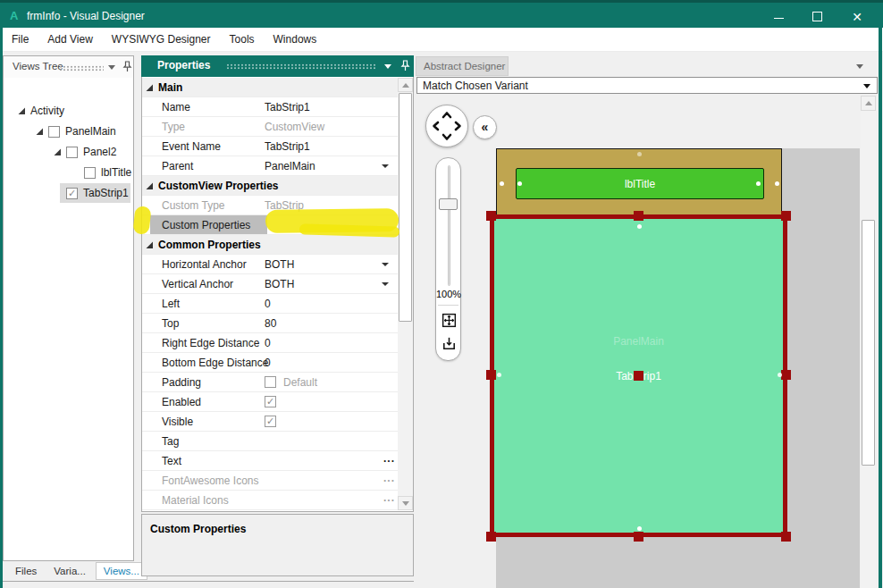 This screenshot has height=588, width=883. I want to click on import-view-button, so click(449, 343).